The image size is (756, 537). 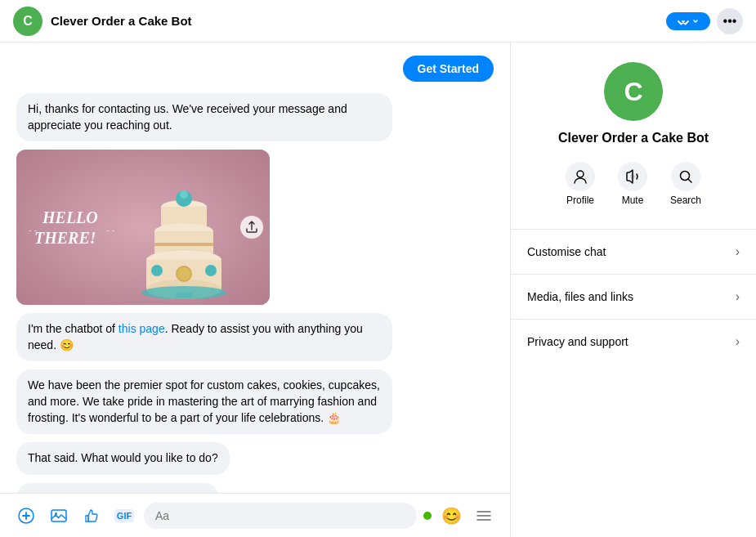 What do you see at coordinates (59, 516) in the screenshot?
I see `image-icon` at bounding box center [59, 516].